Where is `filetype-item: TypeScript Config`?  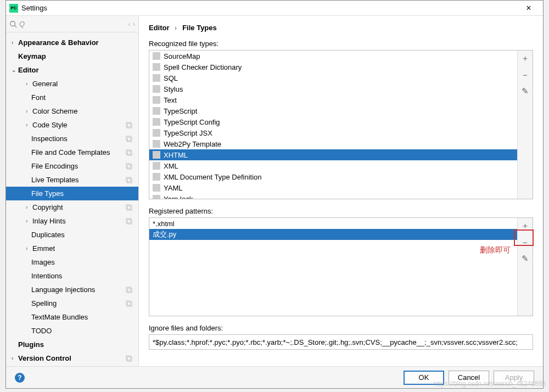 filetype-item: TypeScript Config is located at coordinates (333, 122).